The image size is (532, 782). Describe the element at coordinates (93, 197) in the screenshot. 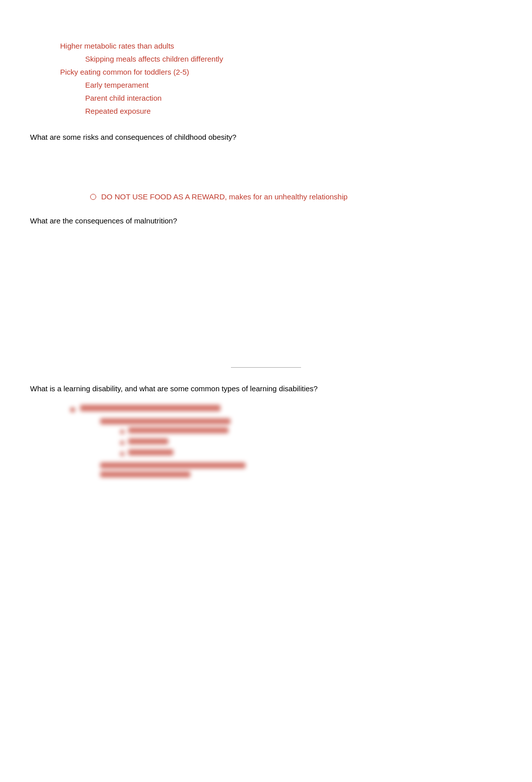

I see `circle-bullet-marker` at that location.